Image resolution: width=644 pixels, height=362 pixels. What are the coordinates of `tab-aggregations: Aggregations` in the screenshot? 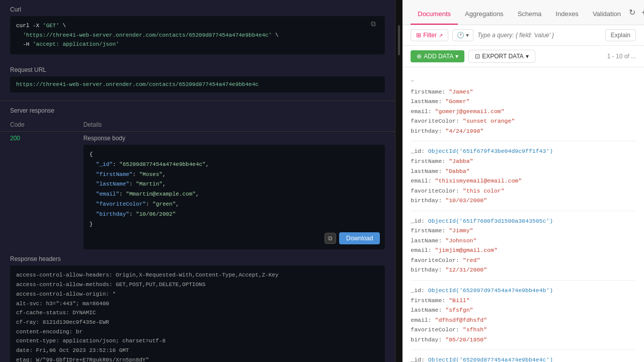 It's located at (484, 14).